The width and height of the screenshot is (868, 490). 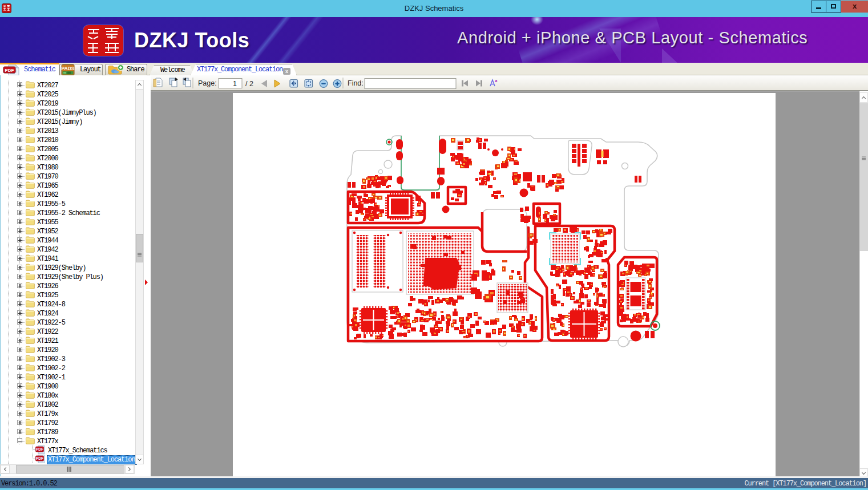 What do you see at coordinates (356, 83) in the screenshot?
I see `svg-text: Find:` at bounding box center [356, 83].